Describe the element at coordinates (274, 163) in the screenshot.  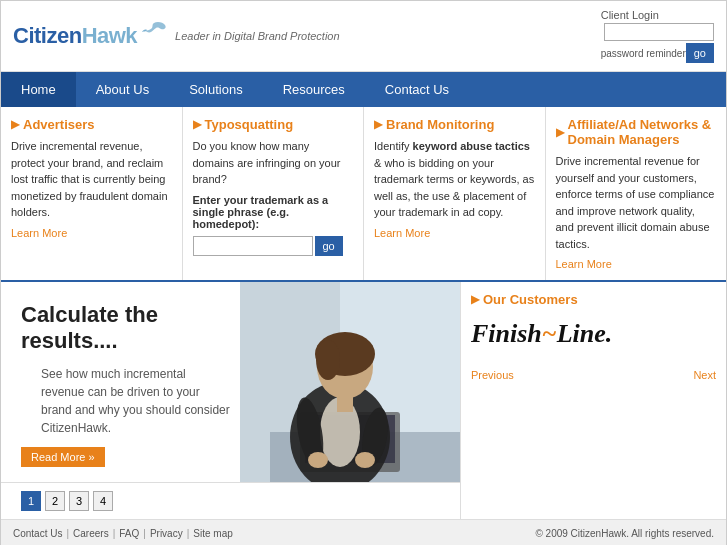
I see `typosquatting-body: Do you know how many domains are infring…` at that location.